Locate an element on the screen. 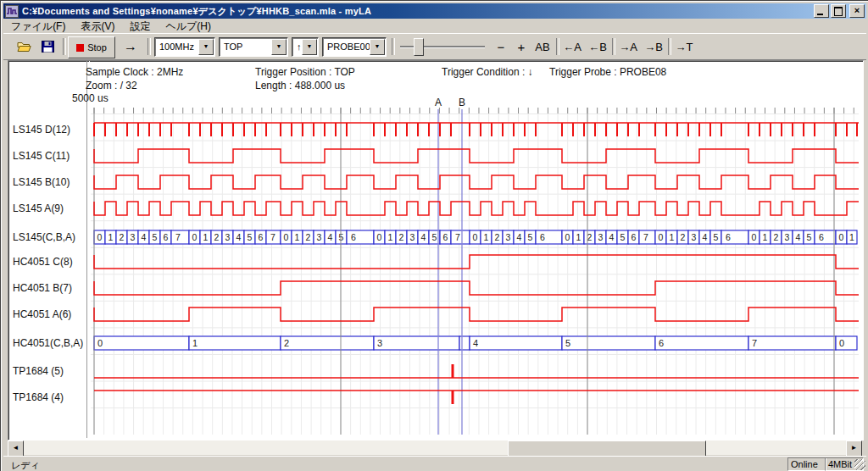 The width and height of the screenshot is (868, 471). toolbar: Stop → 100MHz ▼ TOP ▼ ↑ ▼ PROBE00 ▼ − + … is located at coordinates (435, 47).